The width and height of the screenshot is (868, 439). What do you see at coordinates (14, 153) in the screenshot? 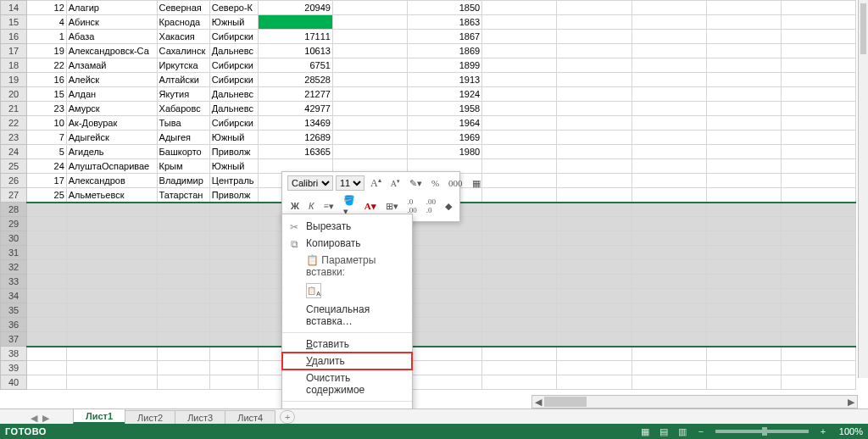
I see `row-header: 24` at bounding box center [14, 153].